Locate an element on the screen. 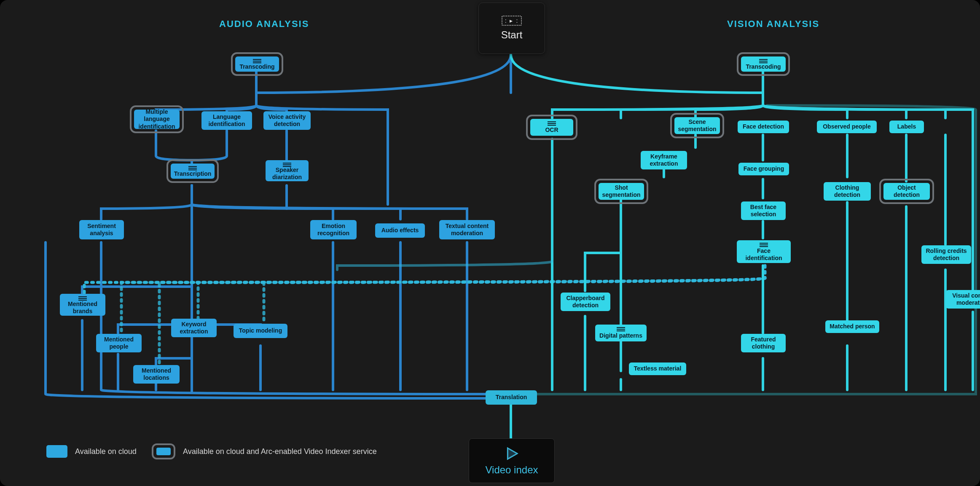  node-v-faceid: Face identification is located at coordinates (764, 252).